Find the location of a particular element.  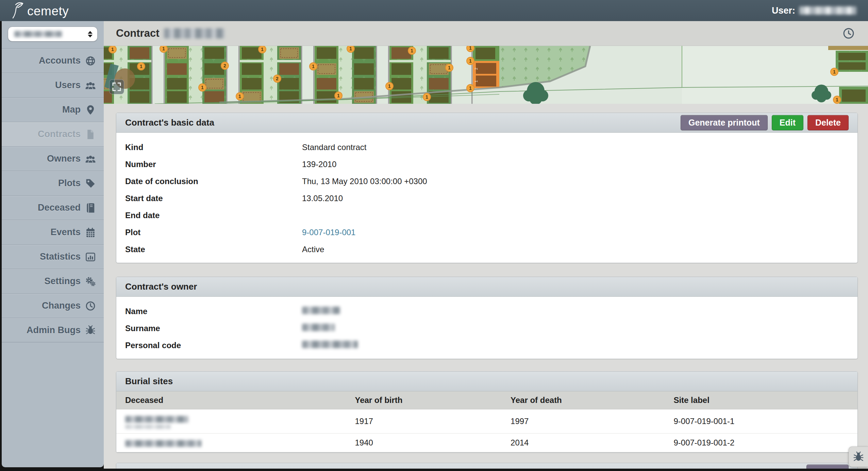

sidebar-item-settings: Settings is located at coordinates (53, 281).